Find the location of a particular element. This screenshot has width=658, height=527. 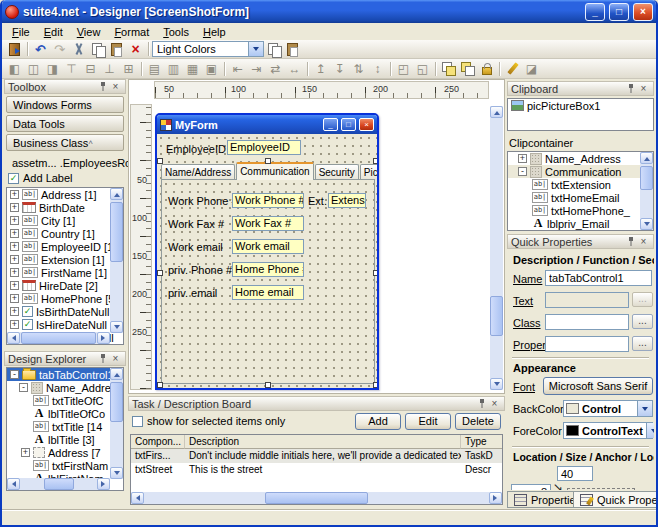

menu-edit: Edit is located at coordinates (54, 32).